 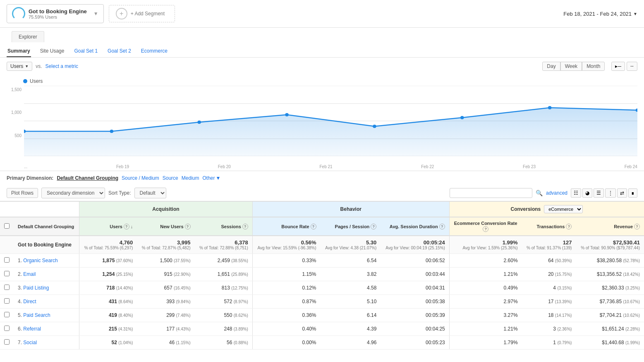 What do you see at coordinates (151, 193) in the screenshot?
I see `sort-type-select: Default` at bounding box center [151, 193].